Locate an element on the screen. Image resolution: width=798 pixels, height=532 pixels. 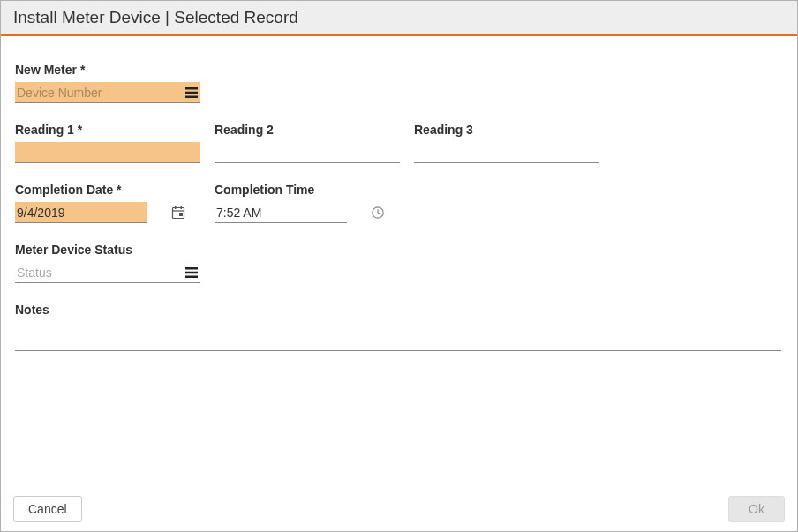
field-new-meter: New Meter * is located at coordinates (108, 83).